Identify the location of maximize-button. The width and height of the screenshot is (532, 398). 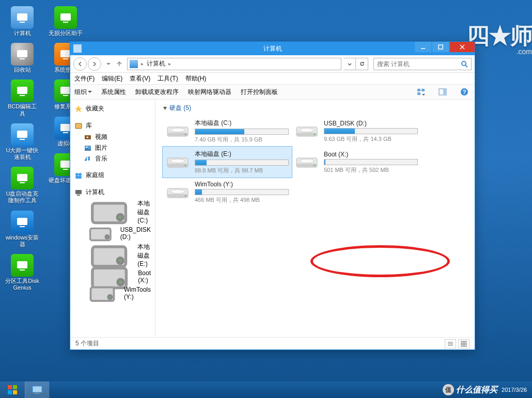
(441, 47).